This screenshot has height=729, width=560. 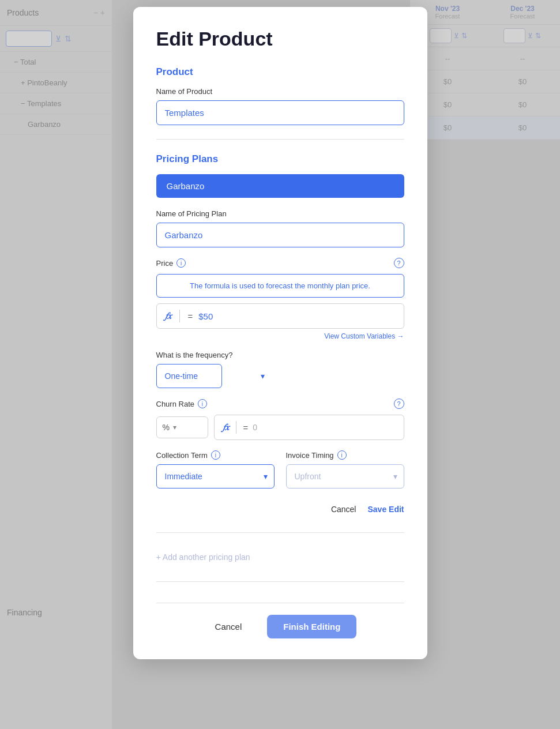 What do you see at coordinates (171, 263) in the screenshot?
I see `price-label: Price i` at bounding box center [171, 263].